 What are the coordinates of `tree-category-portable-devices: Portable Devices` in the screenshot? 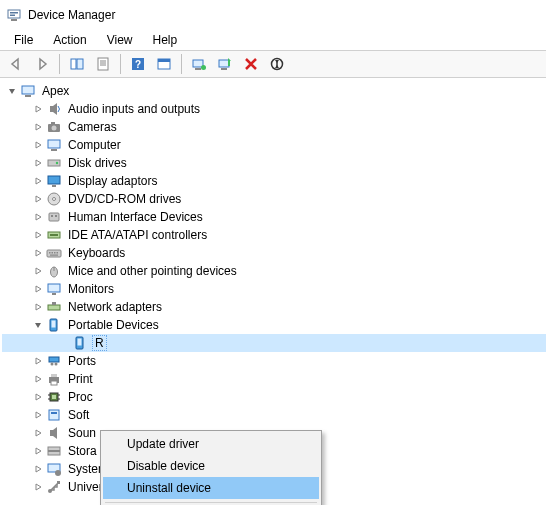 It's located at (274, 325).